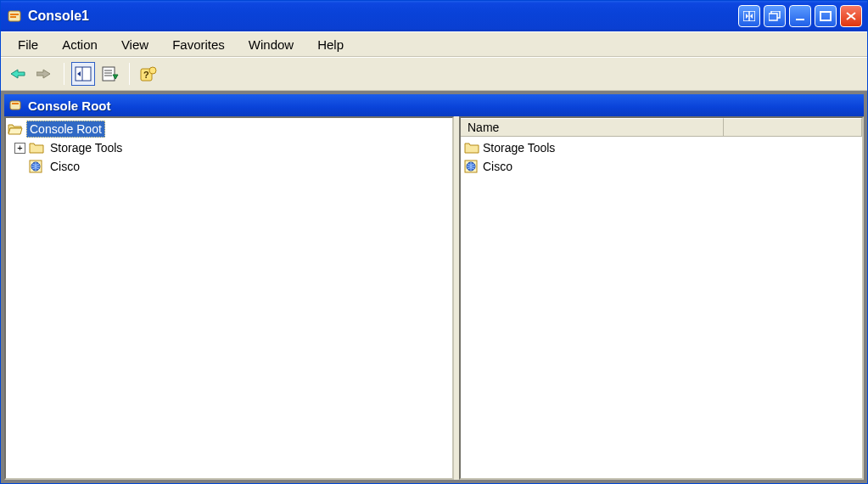 This screenshot has height=484, width=868. Describe the element at coordinates (331, 44) in the screenshot. I see `menu-help: Help` at that location.